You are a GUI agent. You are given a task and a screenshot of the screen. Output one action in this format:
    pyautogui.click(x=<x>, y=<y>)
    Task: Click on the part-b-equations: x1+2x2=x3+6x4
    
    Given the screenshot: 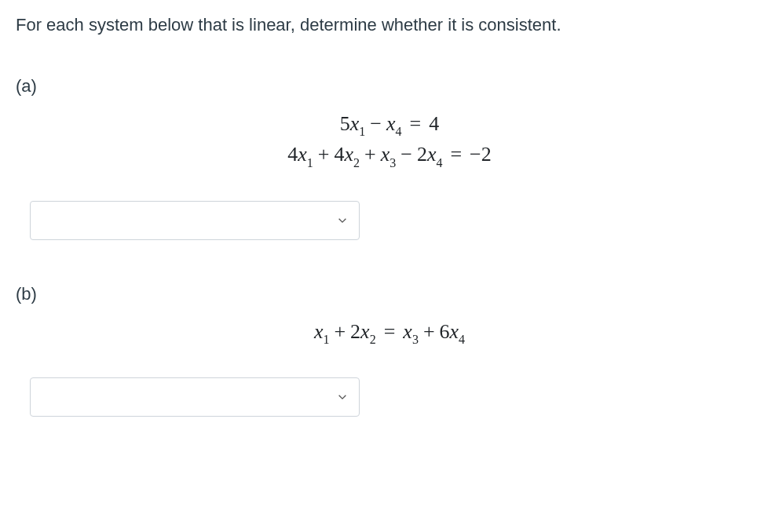 What is the action you would take?
    pyautogui.click(x=390, y=333)
    